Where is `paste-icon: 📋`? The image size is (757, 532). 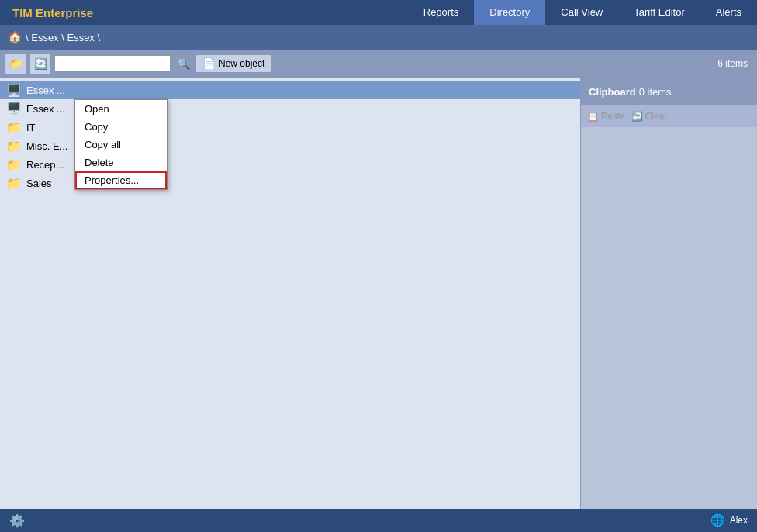 paste-icon: 📋 is located at coordinates (593, 116).